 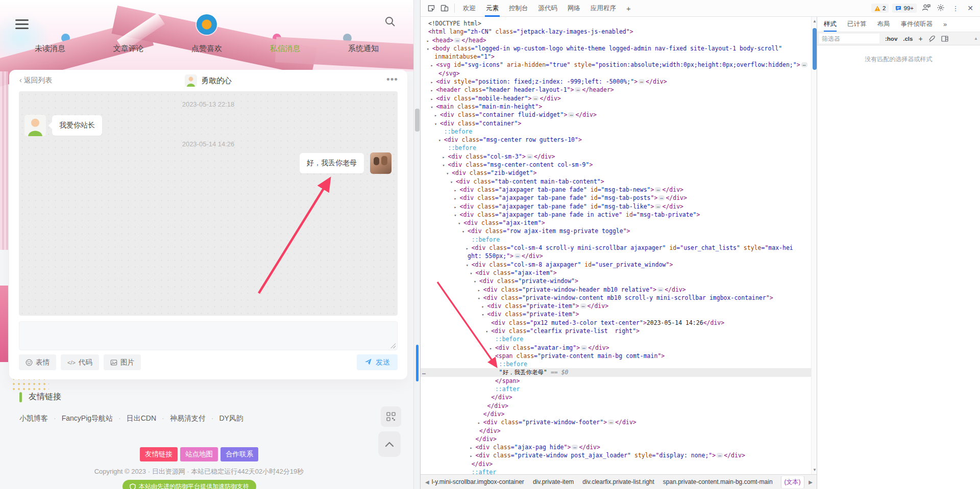 What do you see at coordinates (553, 482) in the screenshot?
I see `breadcrumb-item: div.private-item` at bounding box center [553, 482].